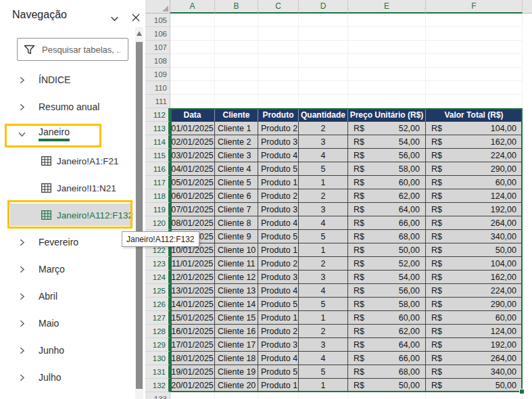 This screenshot has height=399, width=532. Describe the element at coordinates (387, 88) in the screenshot. I see `cell-E110` at that location.